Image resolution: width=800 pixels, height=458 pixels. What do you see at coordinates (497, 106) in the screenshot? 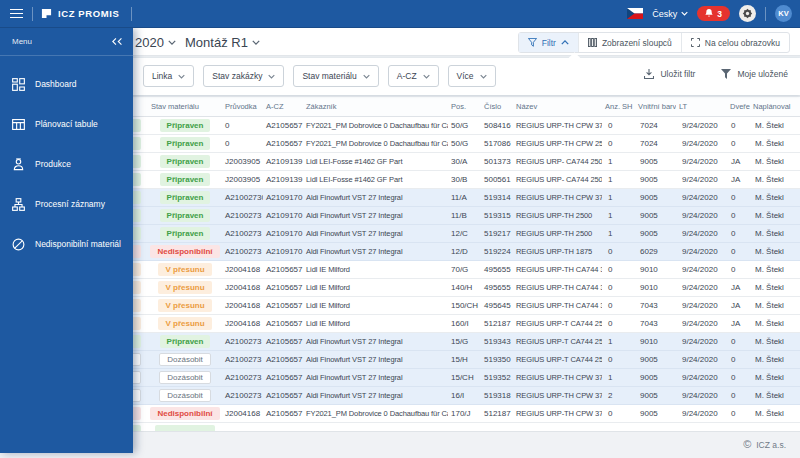
I see `column-header: Číslo` at bounding box center [497, 106].